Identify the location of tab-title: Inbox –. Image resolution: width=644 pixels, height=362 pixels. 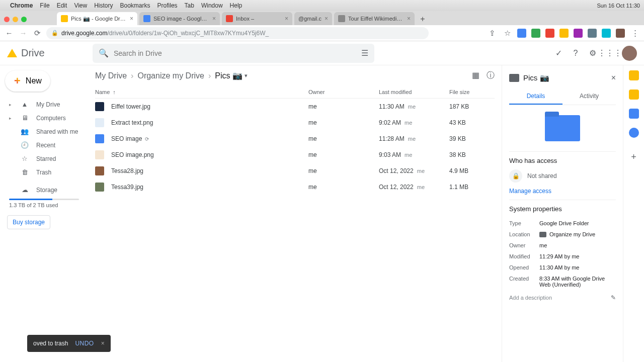
(259, 19).